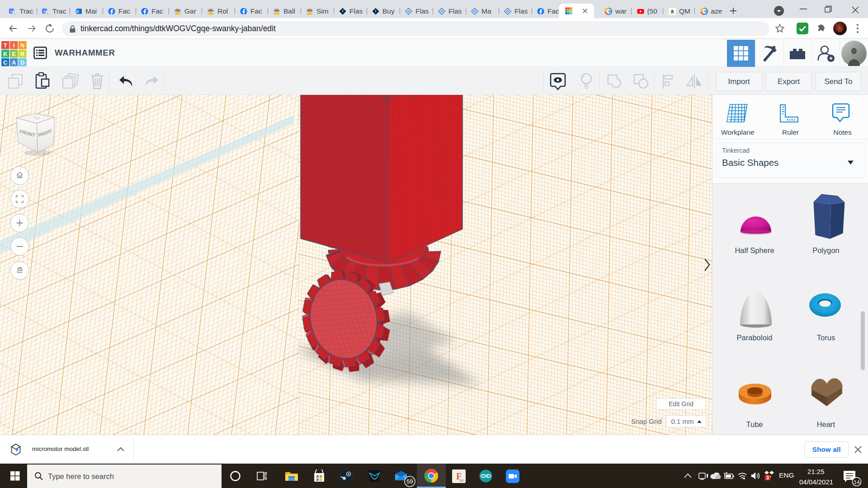 The width and height of the screenshot is (868, 488). Describe the element at coordinates (23, 45) in the screenshot. I see `svg-text: N` at that location.